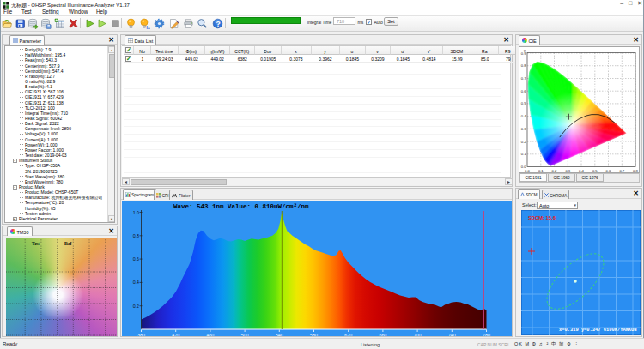  Describe the element at coordinates (280, 334) in the screenshot. I see `svg-text: 540` at that location.